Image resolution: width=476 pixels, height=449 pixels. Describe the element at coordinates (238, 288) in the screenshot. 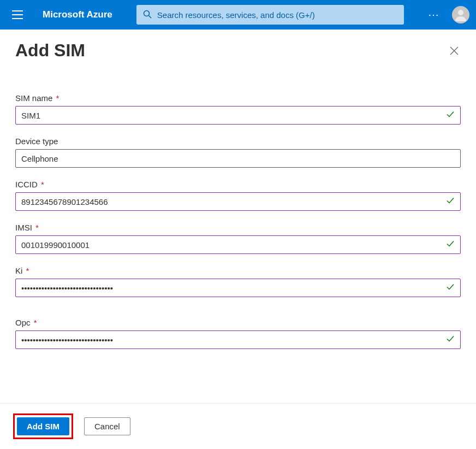

I see `ki-field-wrap` at that location.